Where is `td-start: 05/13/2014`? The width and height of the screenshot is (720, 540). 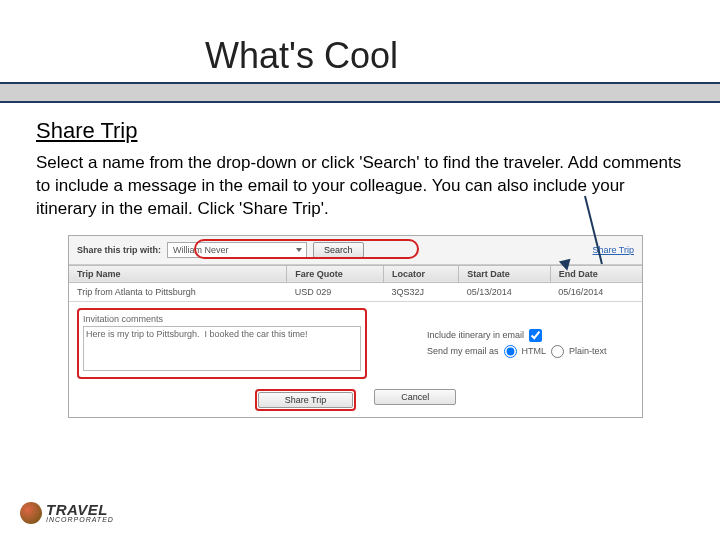 td-start: 05/13/2014 is located at coordinates (505, 292).